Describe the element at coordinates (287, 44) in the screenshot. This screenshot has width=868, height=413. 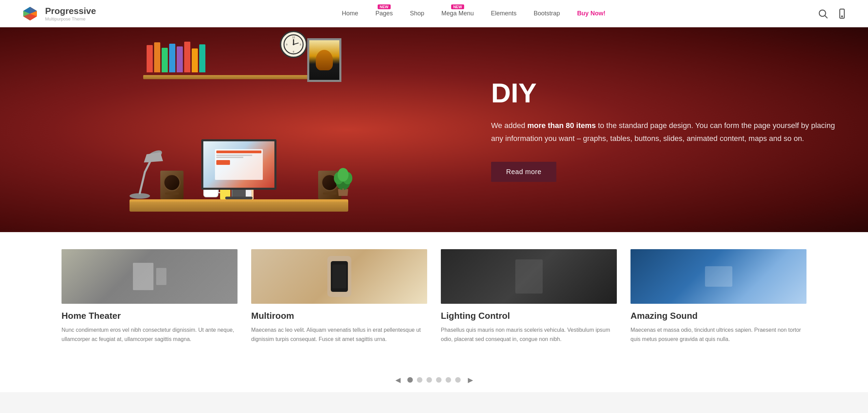
I see `svg-text: 9` at that location.